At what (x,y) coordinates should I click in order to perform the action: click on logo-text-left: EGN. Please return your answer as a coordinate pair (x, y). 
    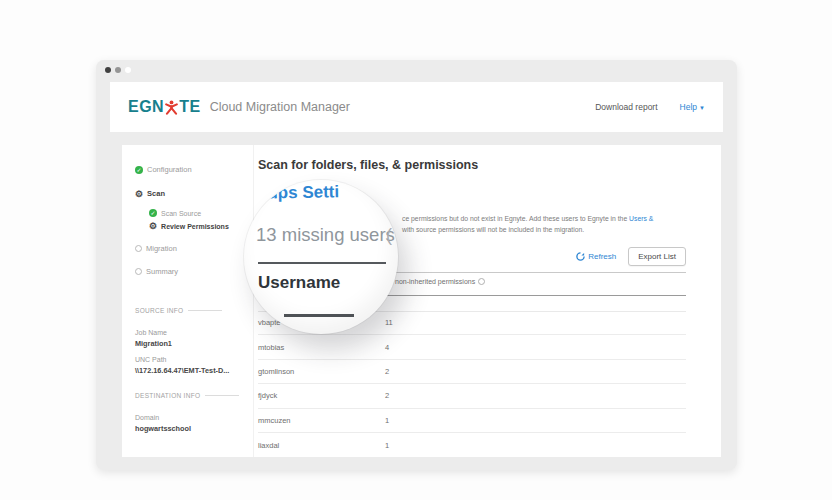
    Looking at the image, I should click on (146, 107).